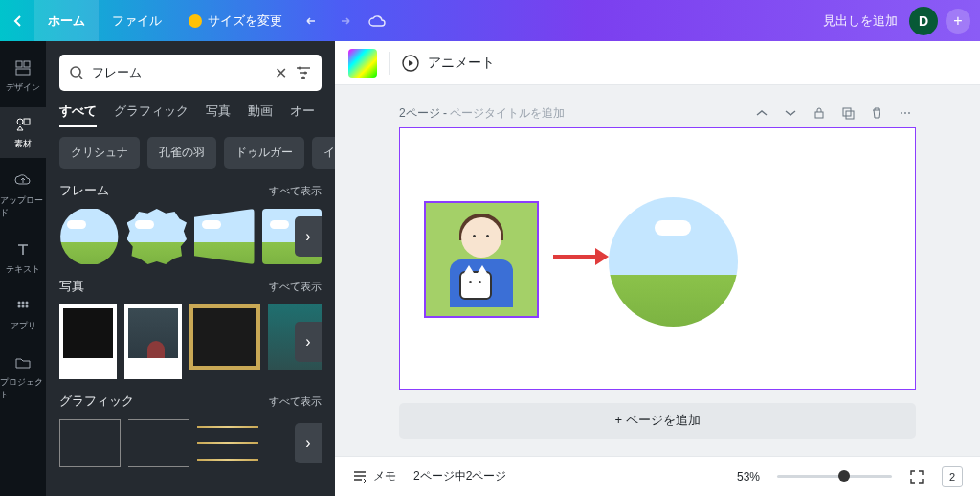  What do you see at coordinates (182, 153) in the screenshot?
I see `chip-2: 孔雀の羽` at bounding box center [182, 153].